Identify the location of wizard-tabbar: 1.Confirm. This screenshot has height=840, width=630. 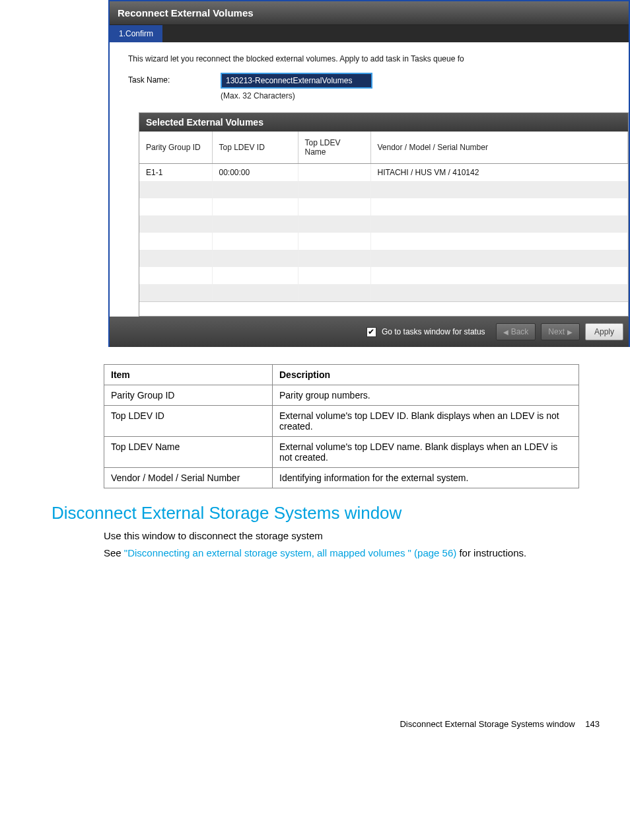
(369, 33).